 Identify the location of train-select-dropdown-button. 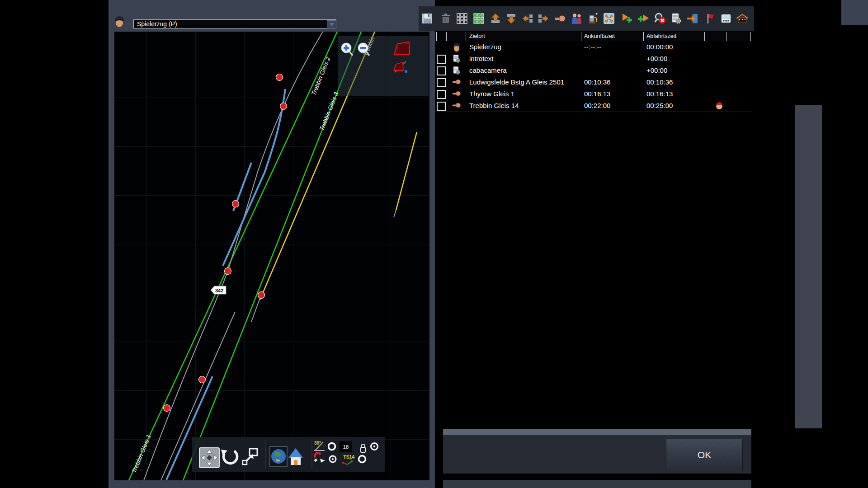
(332, 24).